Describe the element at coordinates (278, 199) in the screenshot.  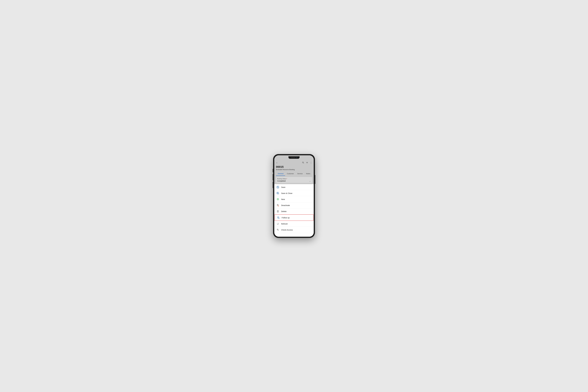
I see `new-icon` at that location.